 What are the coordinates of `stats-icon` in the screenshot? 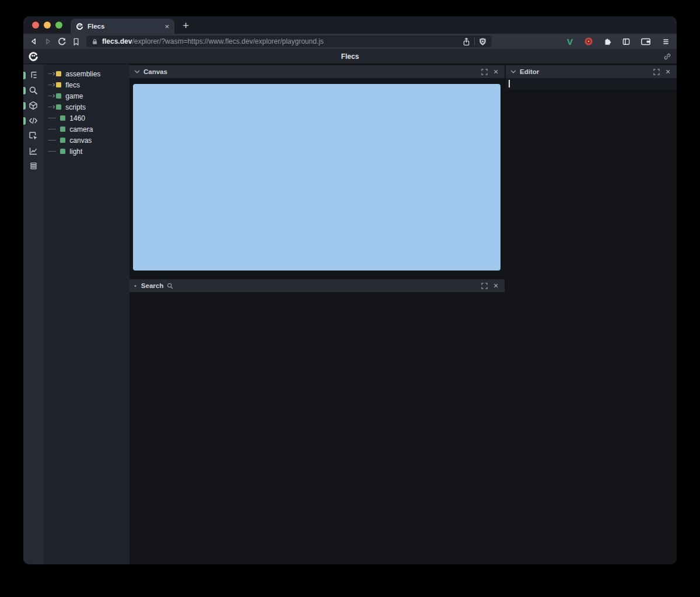 It's located at (34, 150).